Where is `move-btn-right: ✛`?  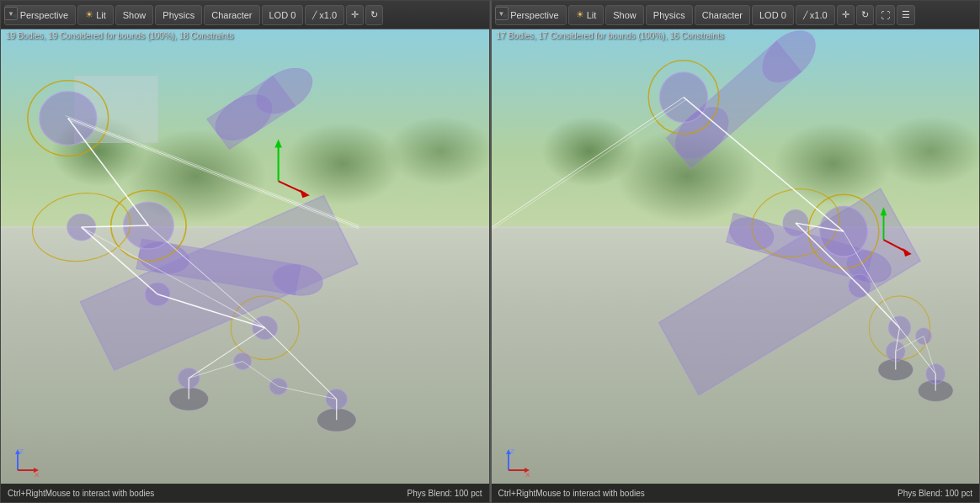 move-btn-right: ✛ is located at coordinates (845, 15).